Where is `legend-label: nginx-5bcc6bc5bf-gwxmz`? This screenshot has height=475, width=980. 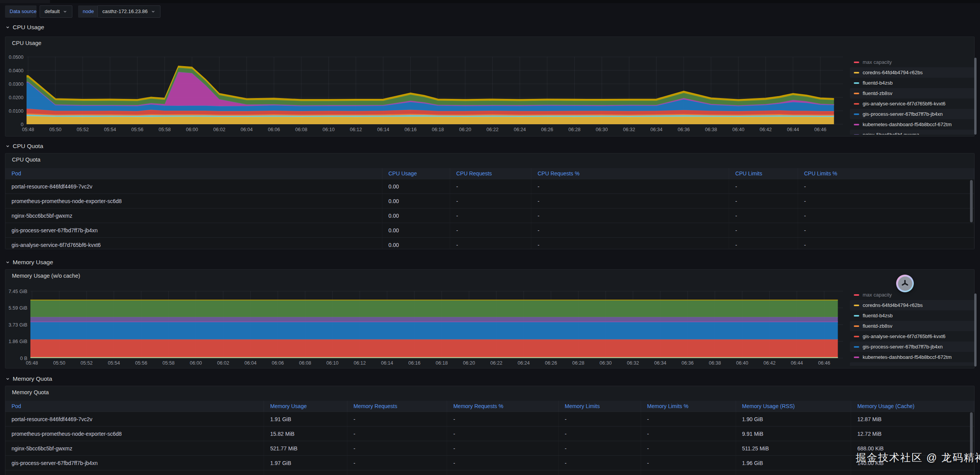 legend-label: nginx-5bcc6bc5bf-gwxmz is located at coordinates (891, 365).